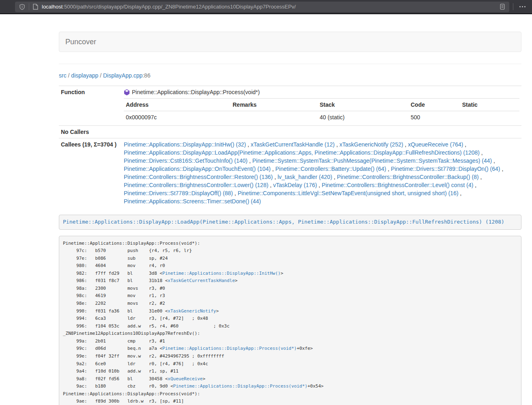 The image size is (532, 405). I want to click on callee-link: xQueueReceive (764), so click(435, 144).